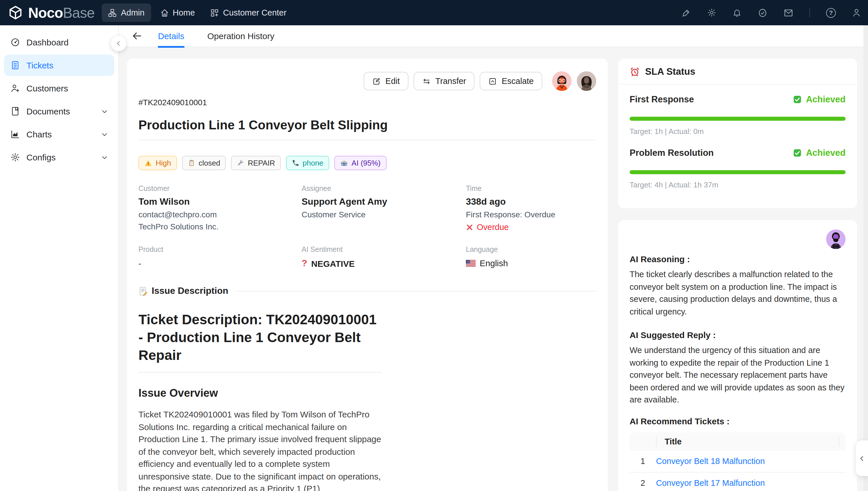 This screenshot has width=868, height=491. Describe the element at coordinates (133, 13) in the screenshot. I see `nav-tab-label: Admin` at that location.